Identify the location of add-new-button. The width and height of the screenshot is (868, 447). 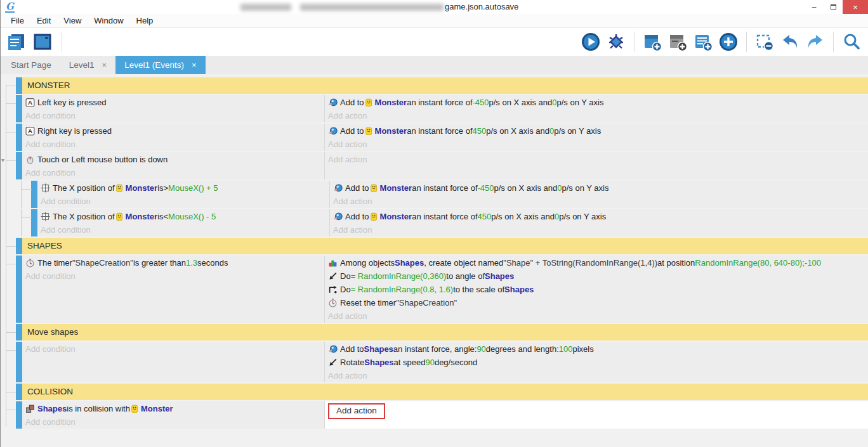
(728, 42).